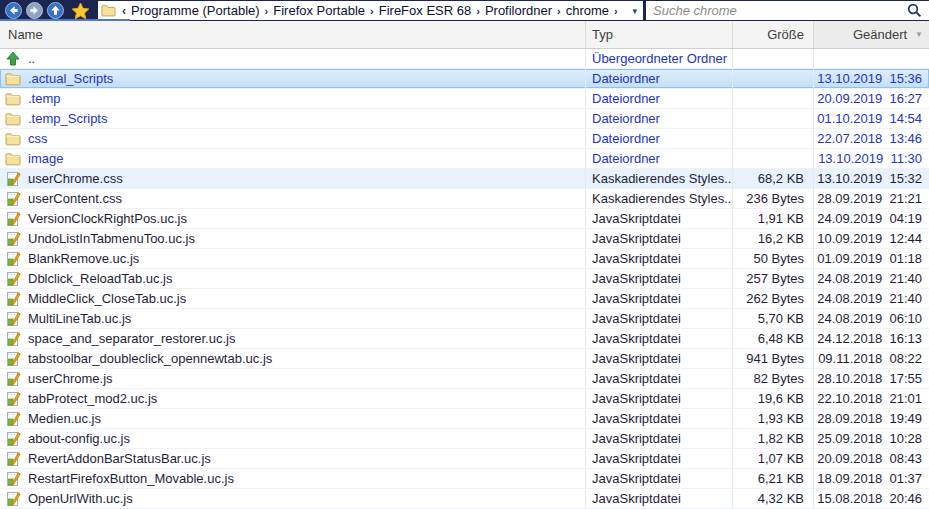 This screenshot has width=929, height=509. What do you see at coordinates (80, 11) in the screenshot?
I see `favorites-button` at bounding box center [80, 11].